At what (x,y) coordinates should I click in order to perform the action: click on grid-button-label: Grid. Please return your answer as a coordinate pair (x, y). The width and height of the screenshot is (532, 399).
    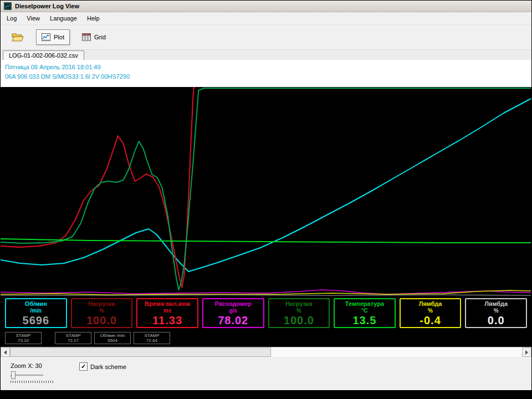
    Looking at the image, I should click on (100, 37).